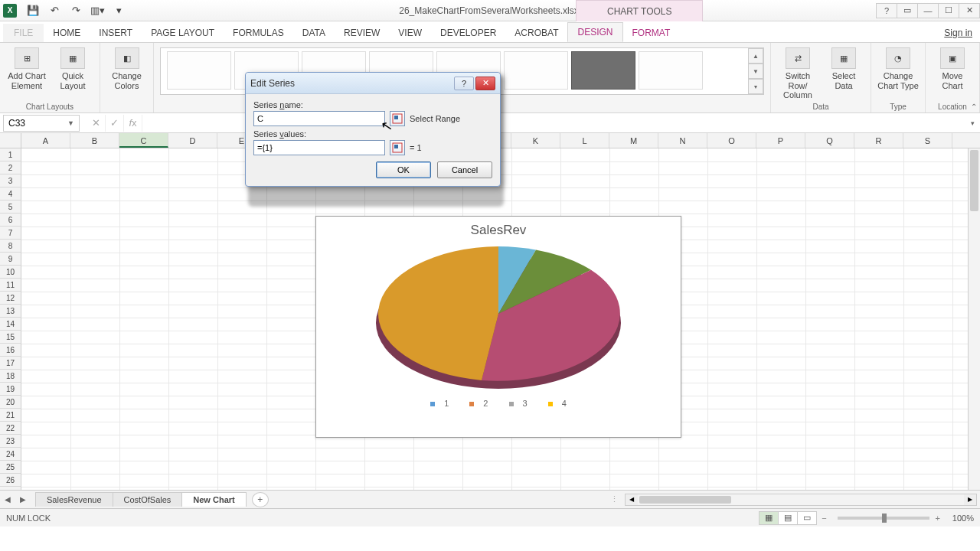 The height and width of the screenshot is (551, 980). I want to click on add-chart-element-button: ⊞ Add Chart Element, so click(27, 69).